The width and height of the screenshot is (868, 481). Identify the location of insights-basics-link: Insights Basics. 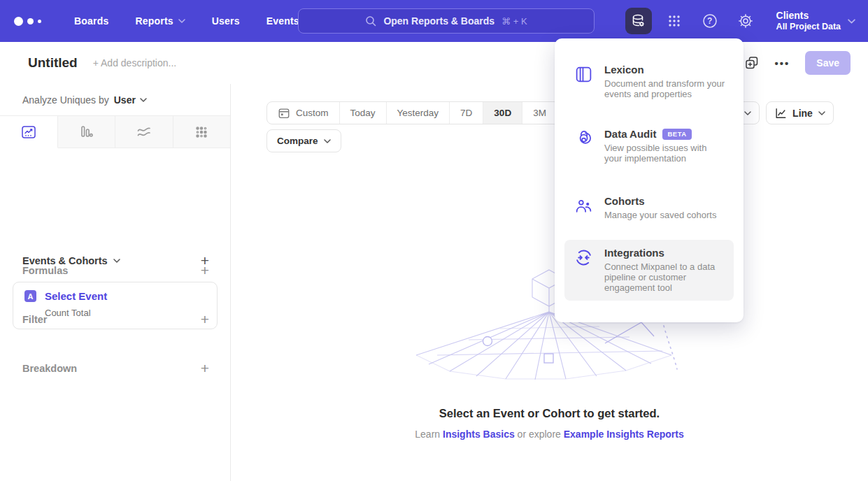
(478, 434).